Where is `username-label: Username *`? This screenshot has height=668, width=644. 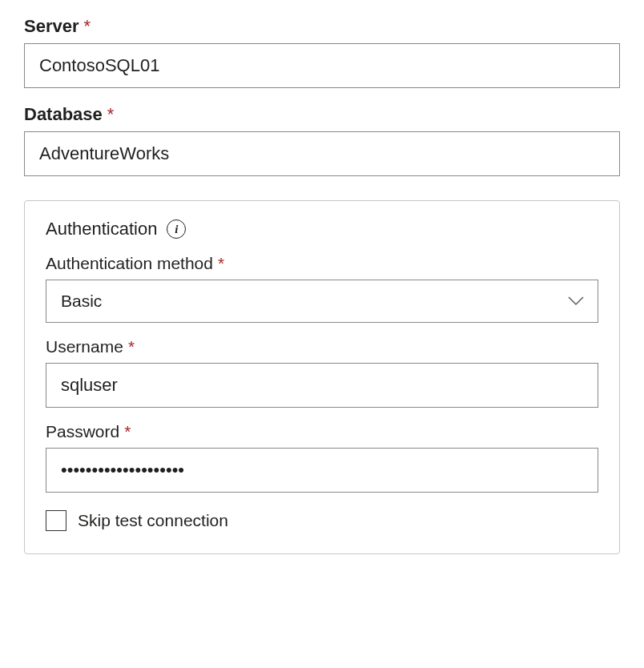 username-label: Username * is located at coordinates (322, 347).